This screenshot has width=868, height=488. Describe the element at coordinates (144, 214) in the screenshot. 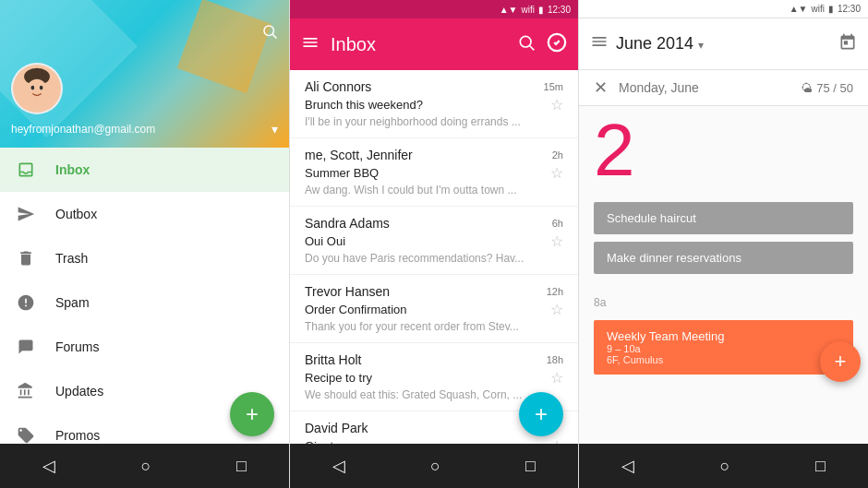

I see `sidebar-item-outbox: Outbox` at that location.